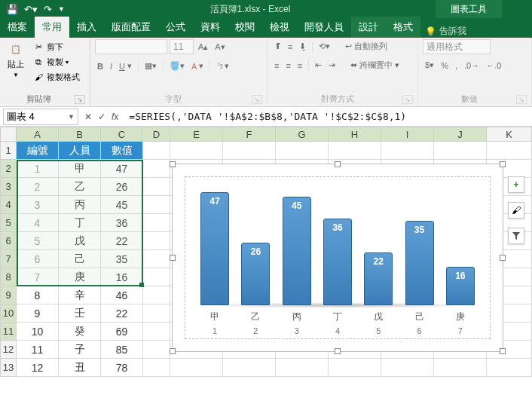 The image size is (532, 413). Describe the element at coordinates (516, 185) in the screenshot. I see `chart-elements-button: +` at that location.